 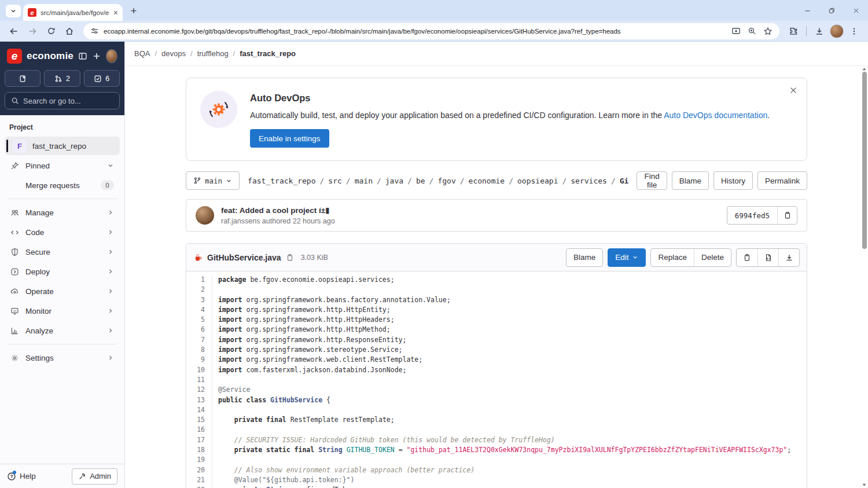 What do you see at coordinates (83, 56) in the screenshot?
I see `sidebar-toggle-icon` at bounding box center [83, 56].